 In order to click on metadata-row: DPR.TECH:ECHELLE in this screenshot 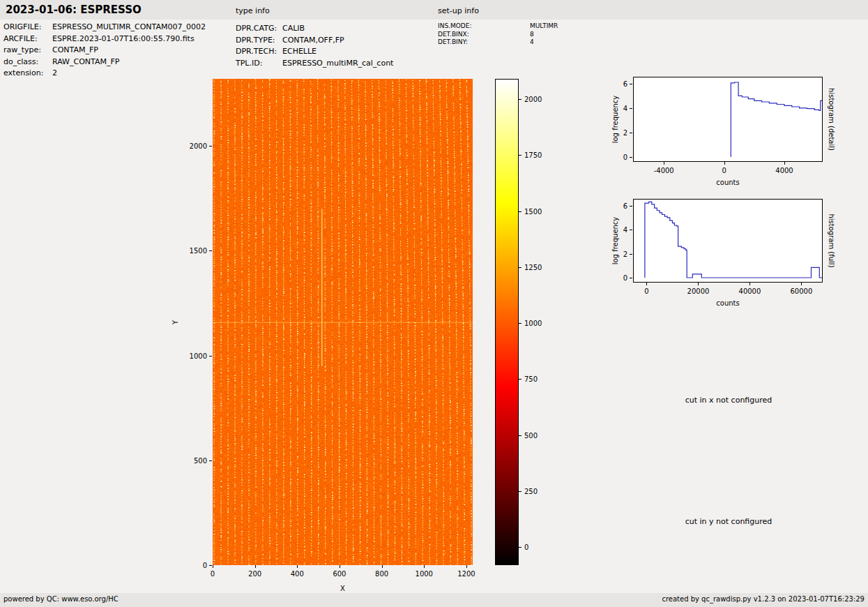, I will do `click(314, 52)`.